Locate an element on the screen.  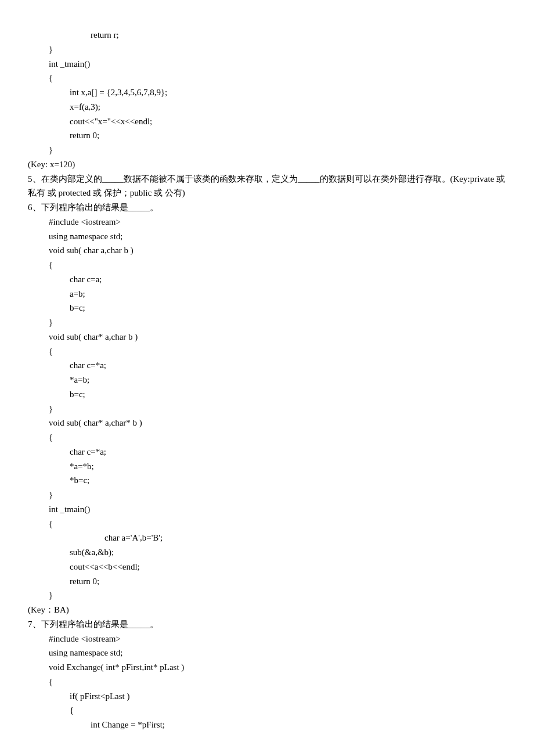
code-line: void Exchange( int* pFirst,int* pLast ) is located at coordinates (267, 668).